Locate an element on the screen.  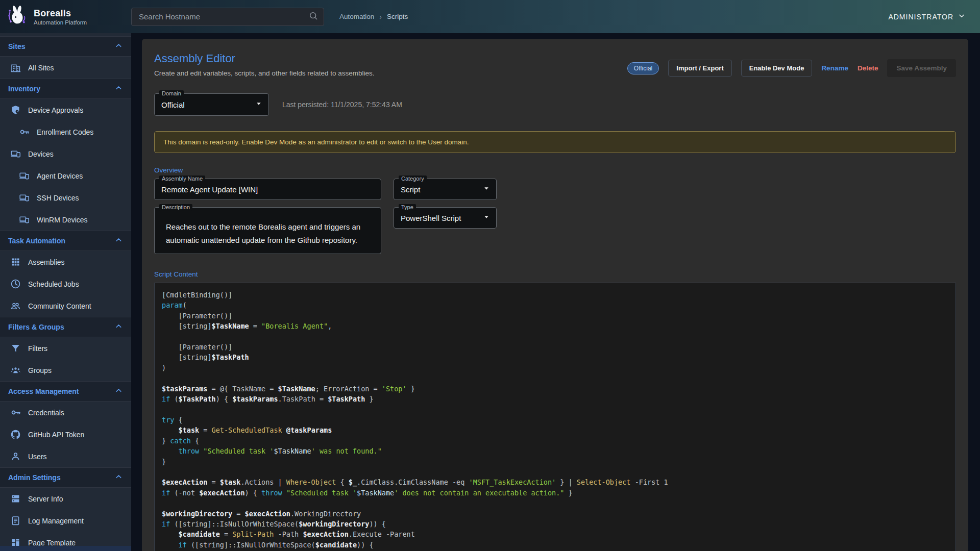
breadcrumb-scripts: Scripts is located at coordinates (397, 16).